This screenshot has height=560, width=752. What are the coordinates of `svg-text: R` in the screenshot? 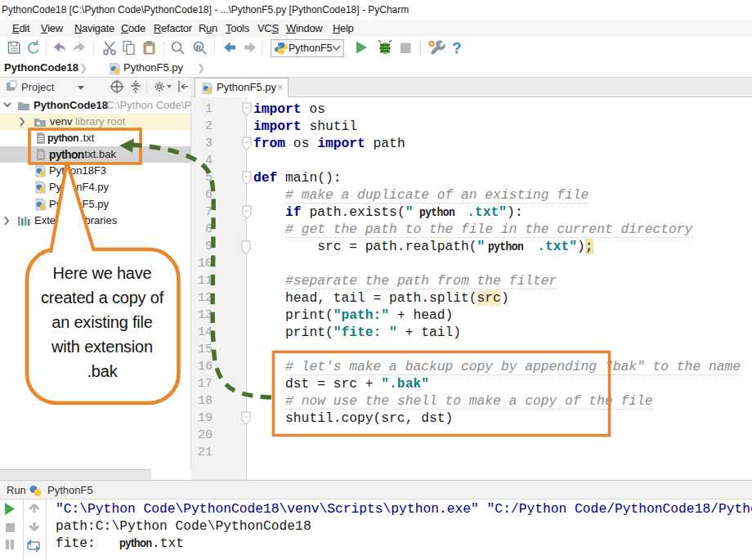 It's located at (199, 47).